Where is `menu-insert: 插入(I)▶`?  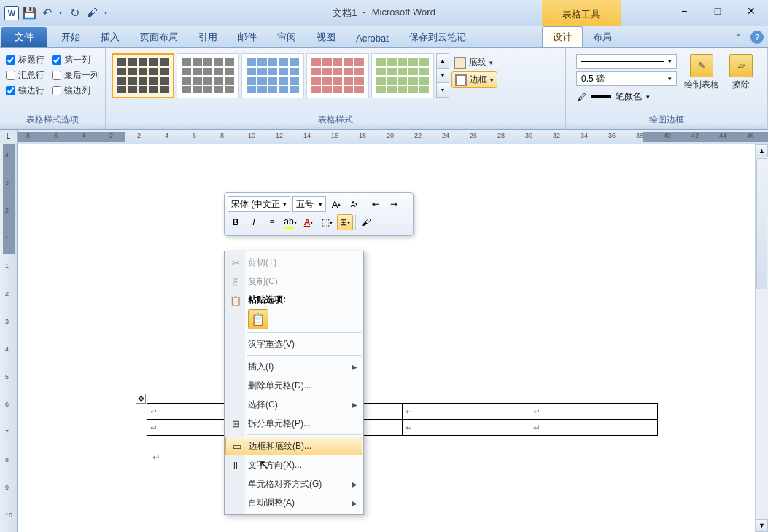
menu-insert: 插入(I)▶ is located at coordinates (294, 367).